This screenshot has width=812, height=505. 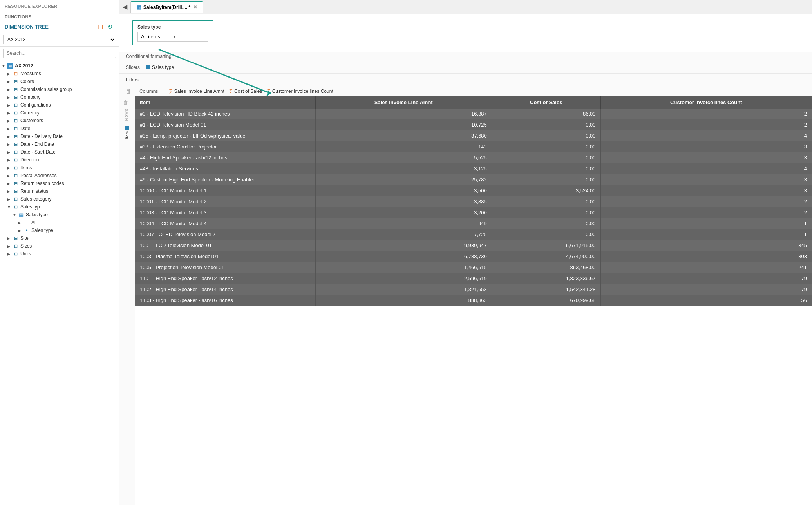 What do you see at coordinates (62, 254) in the screenshot?
I see `tree-node-units: ▶ ⊞ Units` at bounding box center [62, 254].